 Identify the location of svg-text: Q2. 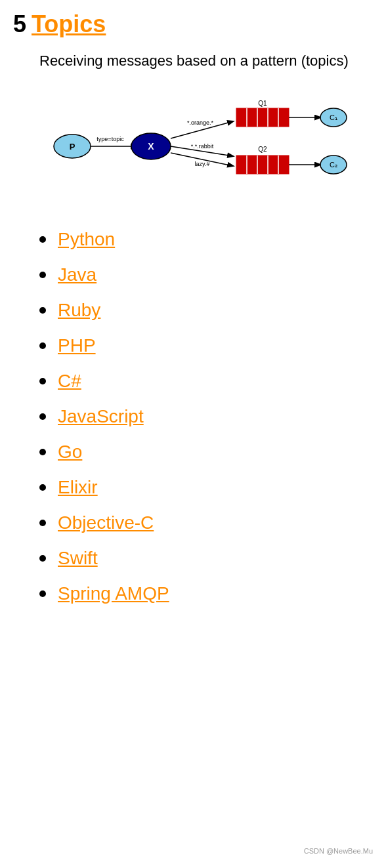
(263, 150).